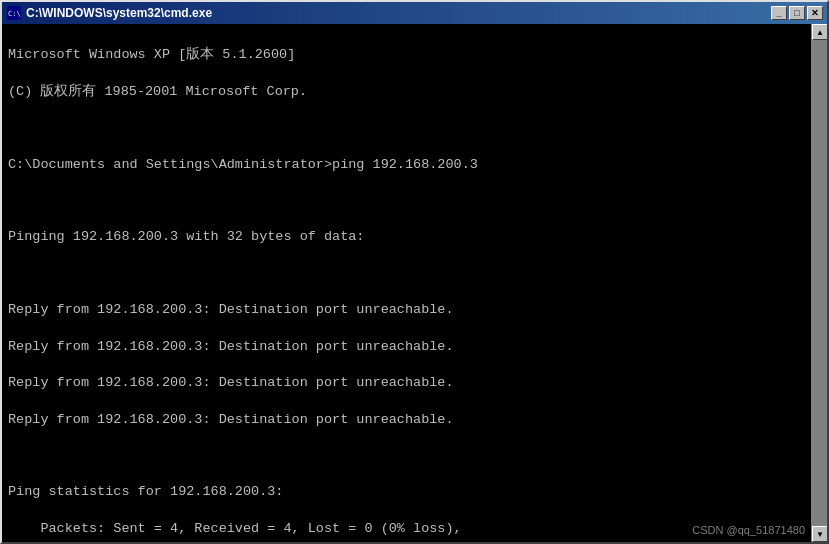 This screenshot has height=544, width=829. Describe the element at coordinates (797, 13) in the screenshot. I see `maximize-button: □` at that location.